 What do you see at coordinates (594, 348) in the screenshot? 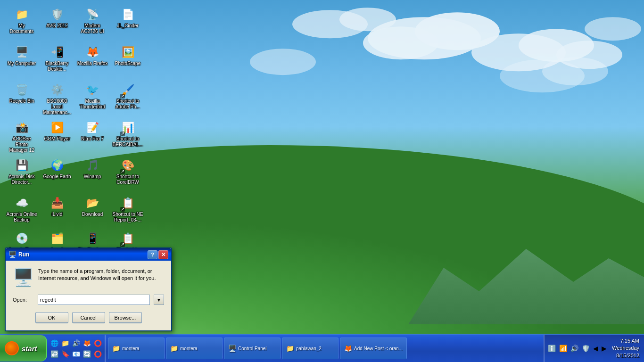
I see `system-tray: ℹ️ 📶 🔊 🛡️ ◀ ▶ 7:15 AM Wednesday 8/15/201…` at bounding box center [594, 348].